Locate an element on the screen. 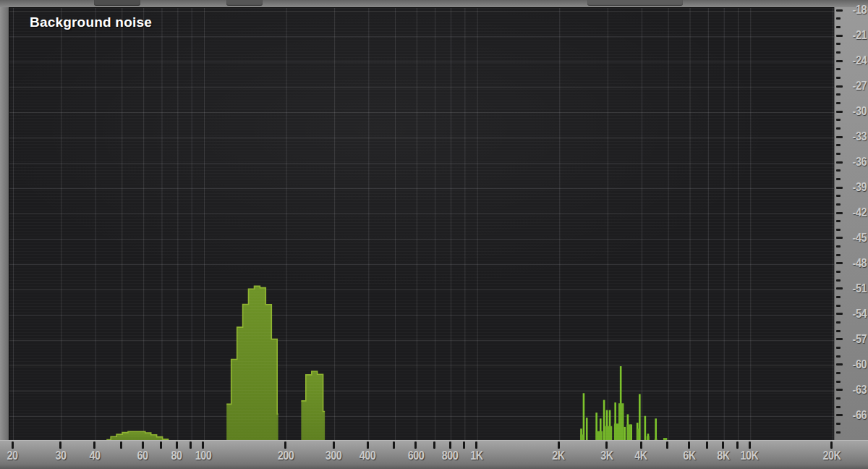 The image size is (868, 469). freq-tick-label: 30 is located at coordinates (61, 456).